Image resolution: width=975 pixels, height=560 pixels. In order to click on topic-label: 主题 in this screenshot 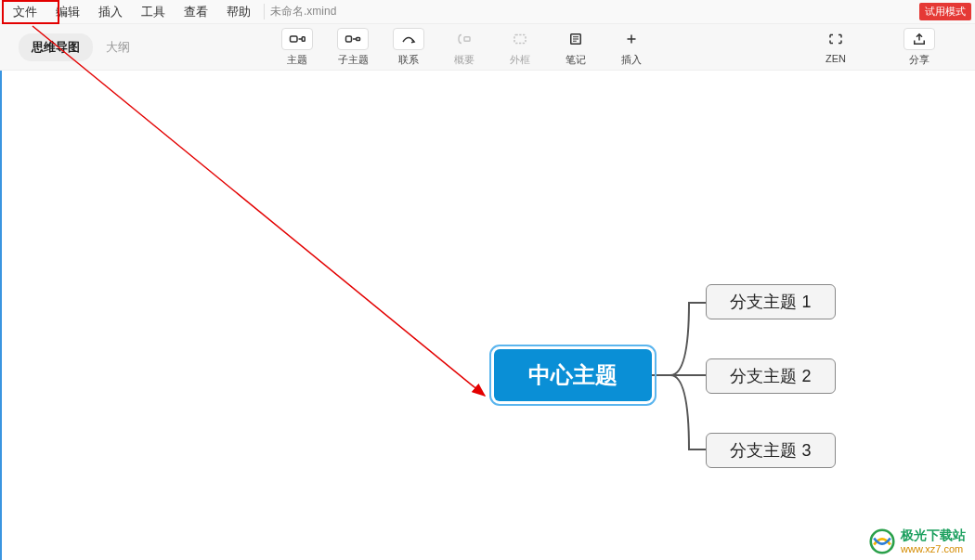, I will do `click(297, 59)`.